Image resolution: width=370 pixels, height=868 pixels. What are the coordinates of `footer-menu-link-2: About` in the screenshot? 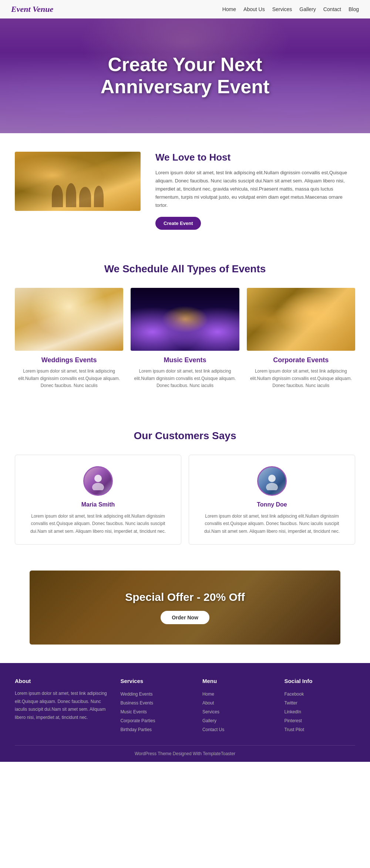 It's located at (208, 703).